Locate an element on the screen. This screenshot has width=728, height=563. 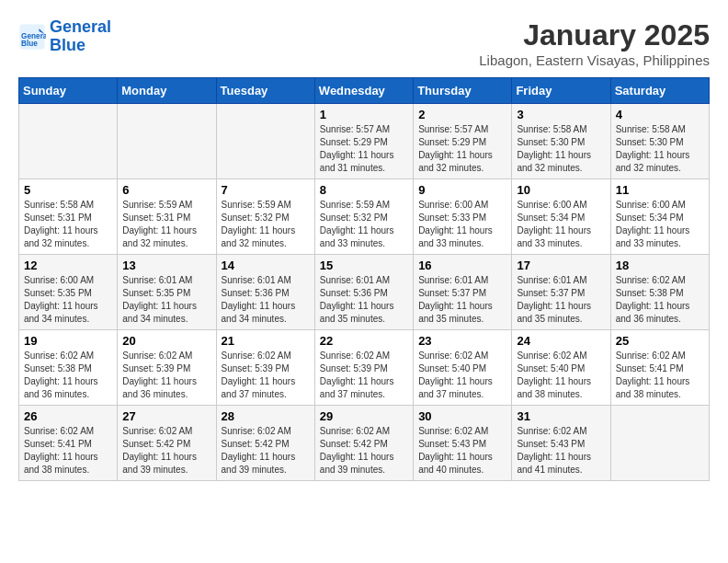
day-number: 21 is located at coordinates (266, 340).